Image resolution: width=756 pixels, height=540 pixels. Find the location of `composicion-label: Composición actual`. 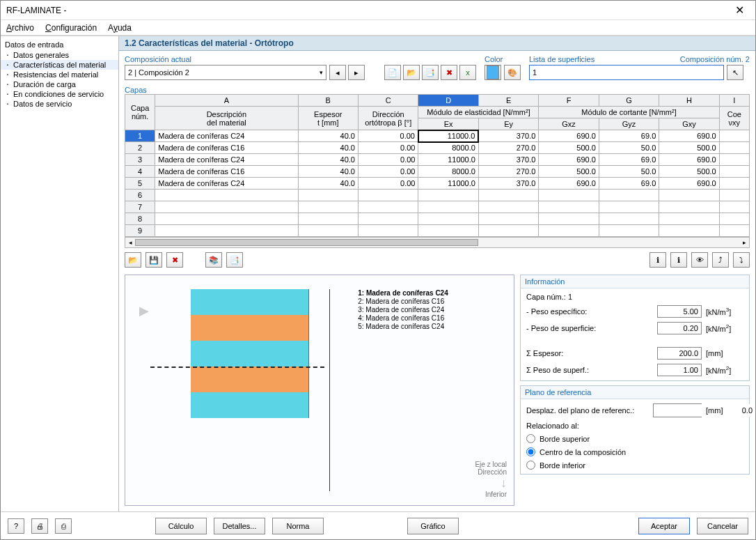

composicion-label: Composición actual is located at coordinates (301, 59).